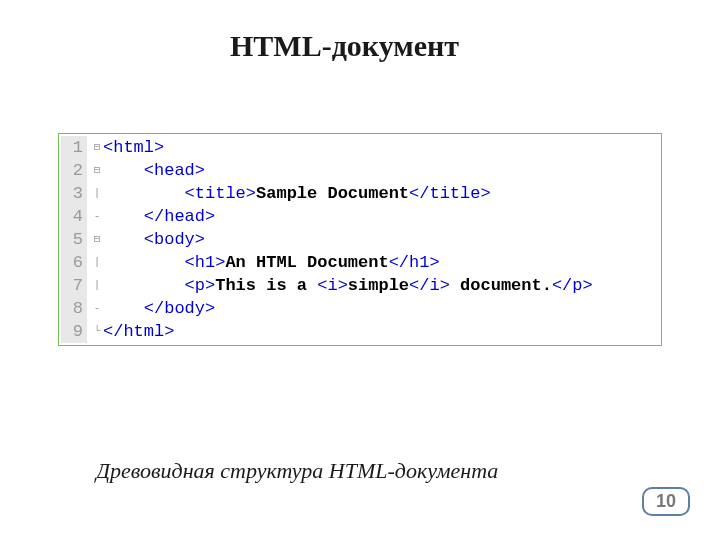 The width and height of the screenshot is (720, 540). What do you see at coordinates (360, 194) in the screenshot?
I see `code-line: 3| <title>Sample Document</title>` at bounding box center [360, 194].